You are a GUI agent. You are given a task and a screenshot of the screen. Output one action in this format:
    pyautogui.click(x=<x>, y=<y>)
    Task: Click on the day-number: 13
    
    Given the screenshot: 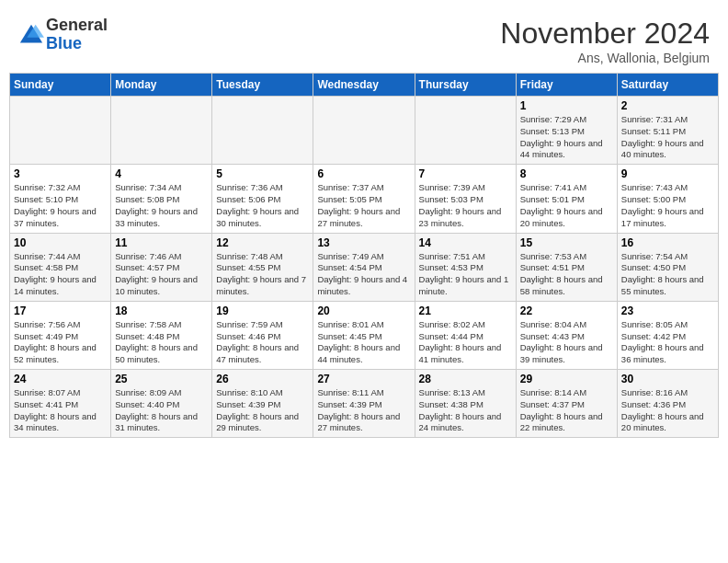 What is the action you would take?
    pyautogui.click(x=364, y=243)
    